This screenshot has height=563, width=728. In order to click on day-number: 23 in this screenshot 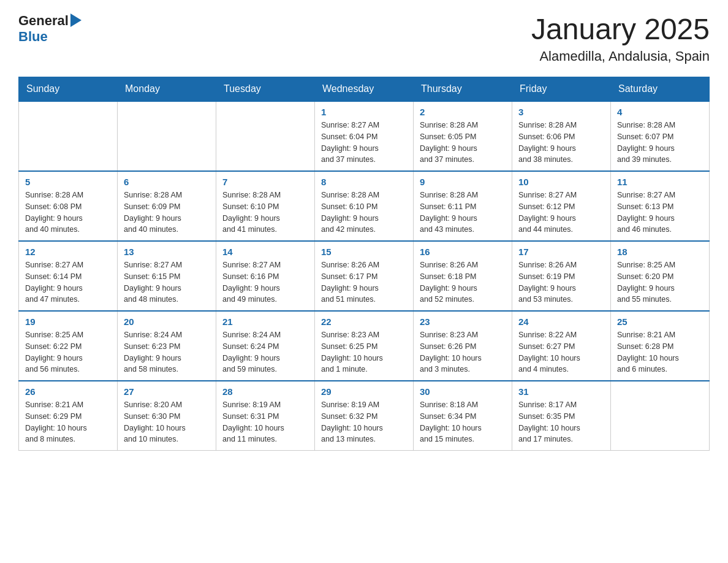, I will do `click(463, 321)`.